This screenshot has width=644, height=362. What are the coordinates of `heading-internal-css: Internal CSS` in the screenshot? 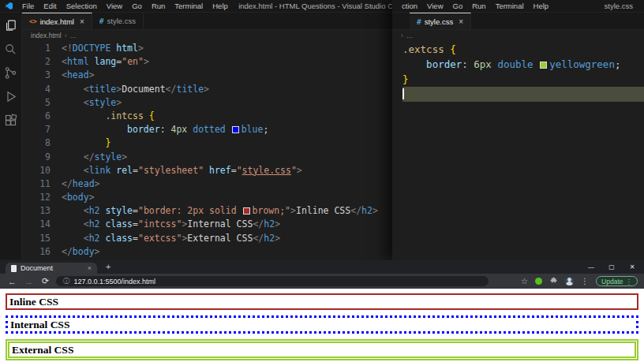 It's located at (322, 325).